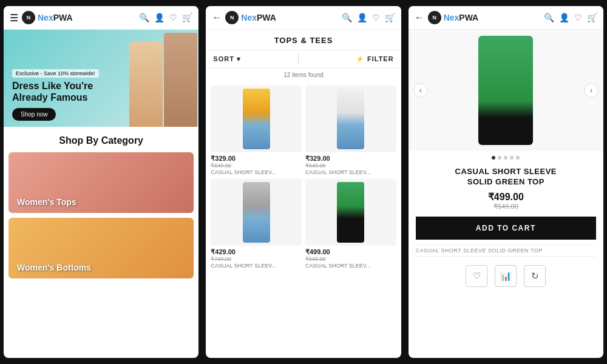 This screenshot has width=607, height=364. What do you see at coordinates (375, 59) in the screenshot?
I see `filter-button: ⚡ FILTER` at bounding box center [375, 59].